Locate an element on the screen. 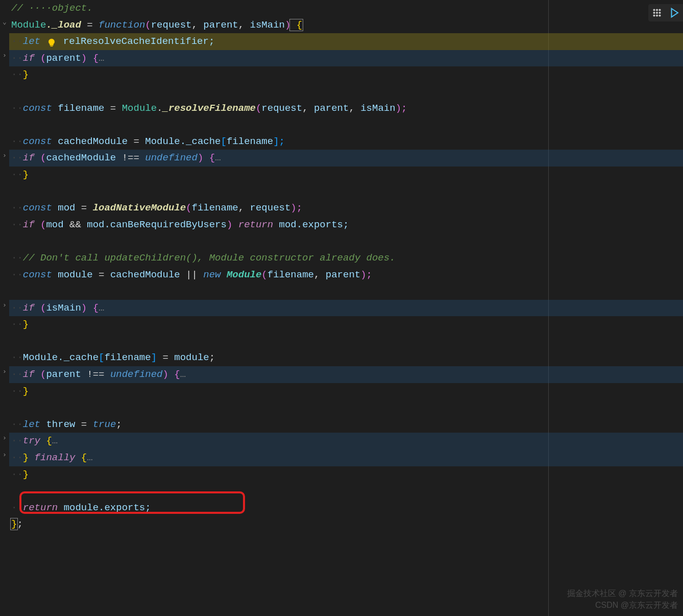 The image size is (683, 616). code-line: ··Module._cache[filename] = module; is located at coordinates (346, 358).